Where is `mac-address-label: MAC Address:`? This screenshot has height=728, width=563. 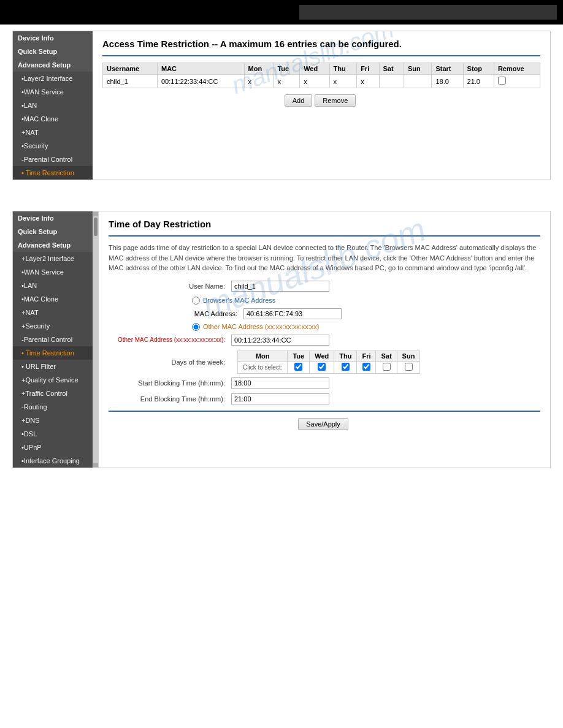 mac-address-label: MAC Address: is located at coordinates (213, 314).